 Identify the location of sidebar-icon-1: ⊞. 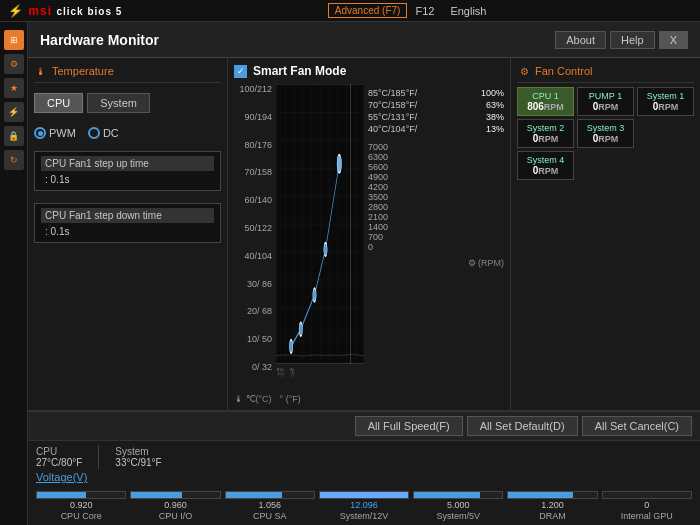
(14, 40).